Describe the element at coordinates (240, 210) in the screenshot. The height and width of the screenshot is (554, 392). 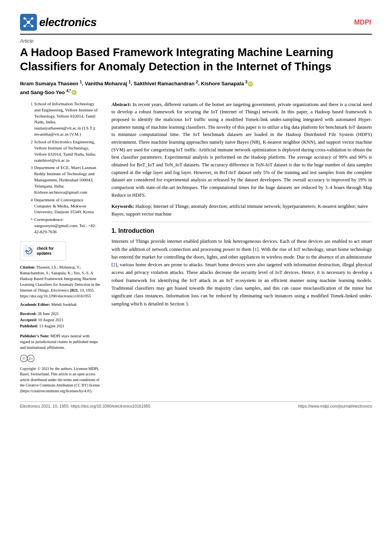
I see `keywords-text: Hadoop; Internet of Things; anomaly dete…` at that location.